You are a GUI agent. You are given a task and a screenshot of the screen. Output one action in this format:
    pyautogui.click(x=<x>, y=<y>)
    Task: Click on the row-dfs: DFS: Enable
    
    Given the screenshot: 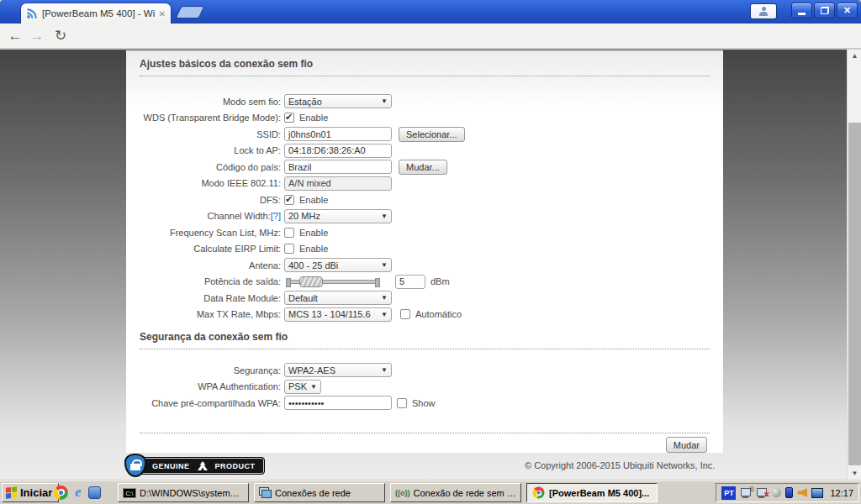 What is the action you would take?
    pyautogui.click(x=425, y=200)
    